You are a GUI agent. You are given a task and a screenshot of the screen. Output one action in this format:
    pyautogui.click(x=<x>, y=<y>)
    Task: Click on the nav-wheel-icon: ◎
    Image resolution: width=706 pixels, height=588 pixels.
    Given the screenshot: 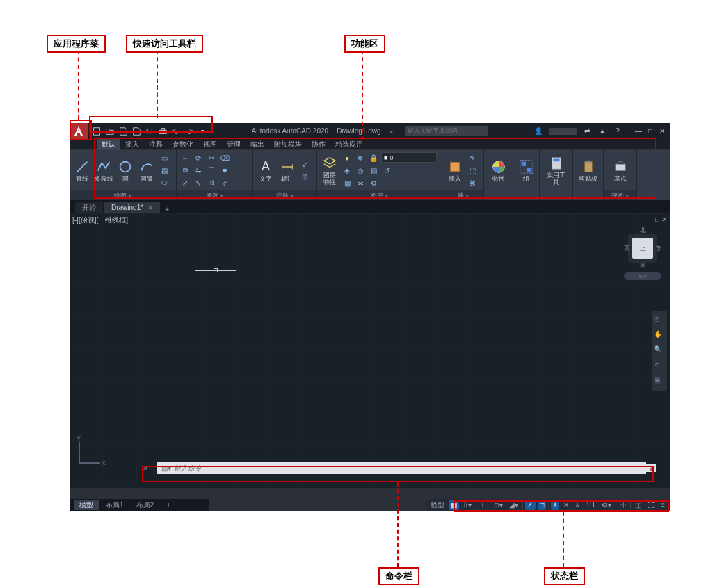 What is the action you would take?
    pyautogui.click(x=659, y=320)
    